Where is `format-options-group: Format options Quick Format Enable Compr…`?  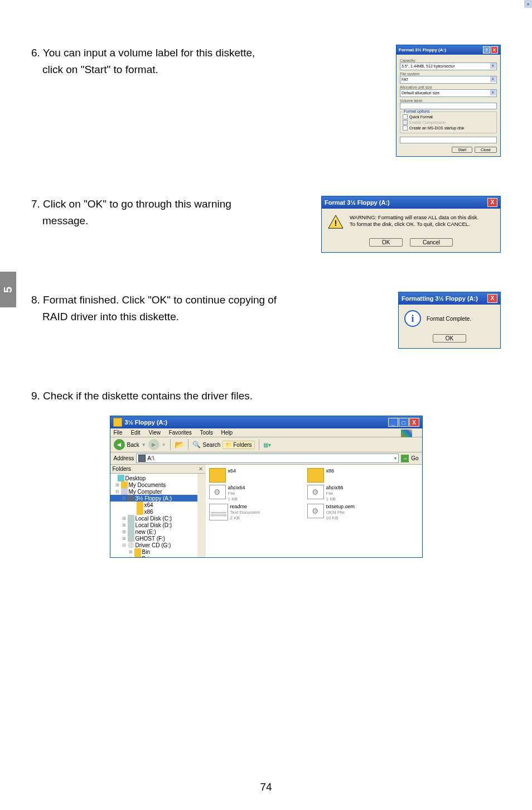
format-options-group: Format options Quick Format Enable Compr… is located at coordinates (448, 123).